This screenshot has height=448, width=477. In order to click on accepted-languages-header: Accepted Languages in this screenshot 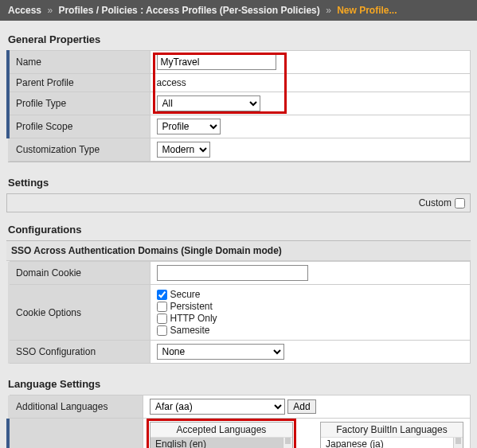, I will do `click(221, 430)`.